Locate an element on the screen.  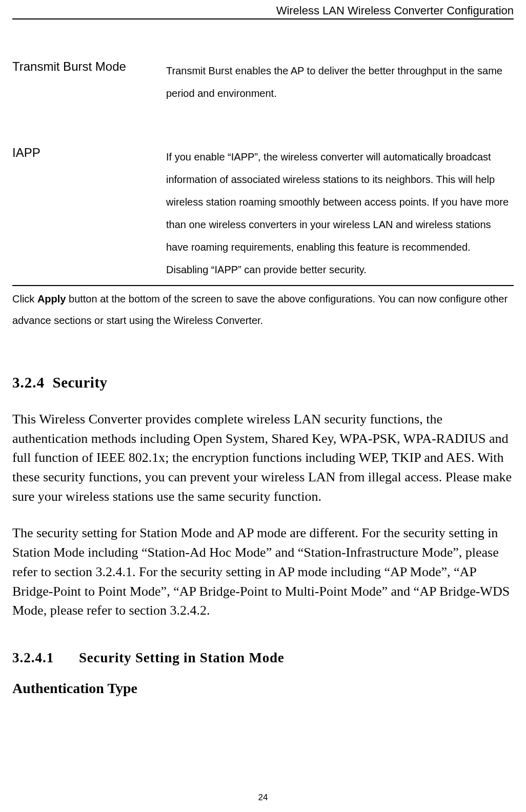
section-heading-station-mode: 3.2.4.1Security Setting in Station Mode is located at coordinates (263, 658).